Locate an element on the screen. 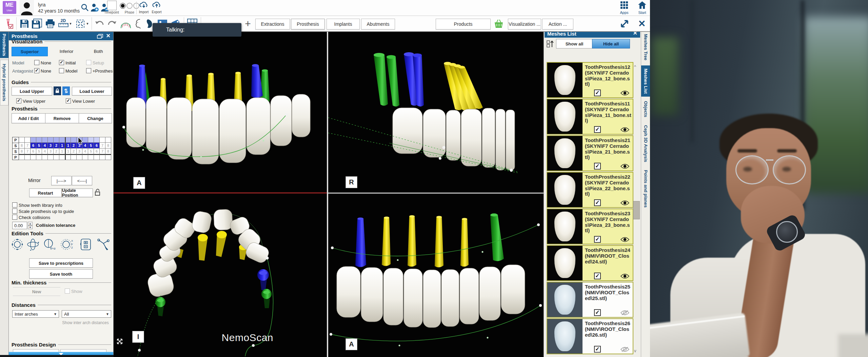  tab-meshes-list: Meshes List is located at coordinates (646, 81).